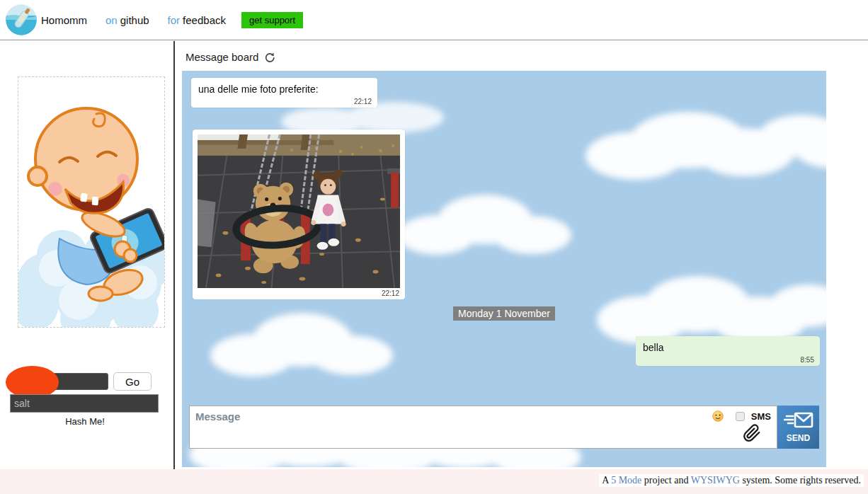 This screenshot has width=868, height=494. Describe the element at coordinates (731, 481) in the screenshot. I see `footer-credits: A 5 Mode project and WYSIWYG system. Som…` at that location.